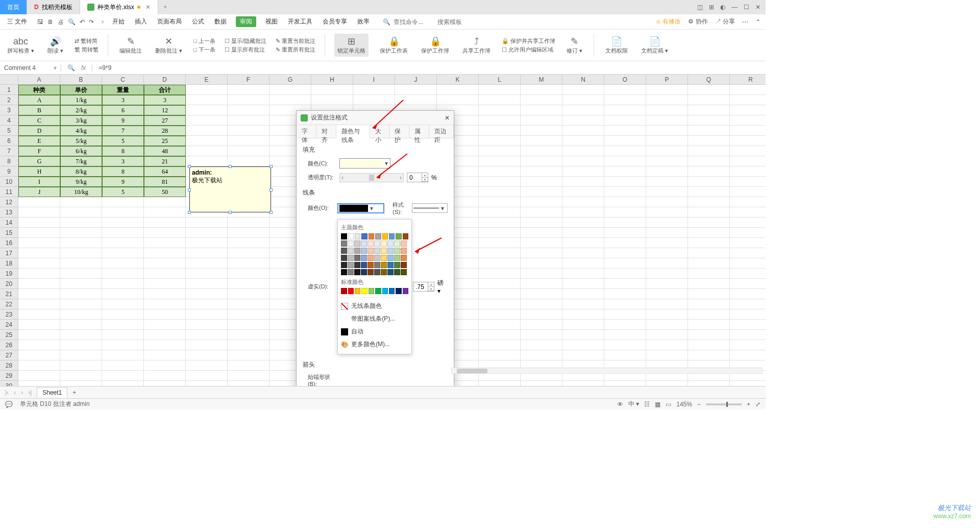 This screenshot has height=531, width=980. I want to click on cancel-fx-icon: 🔍, so click(71, 68).